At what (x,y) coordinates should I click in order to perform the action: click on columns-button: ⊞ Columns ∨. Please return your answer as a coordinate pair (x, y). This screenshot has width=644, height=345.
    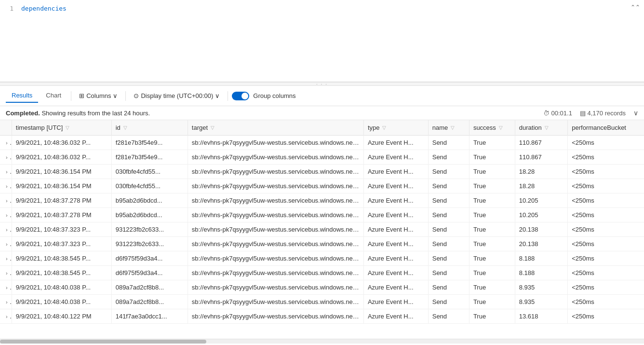
    Looking at the image, I should click on (98, 96).